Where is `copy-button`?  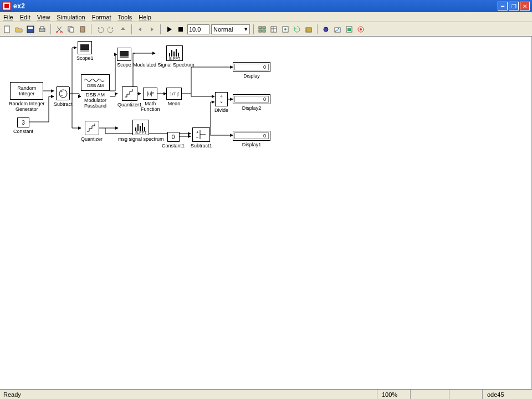 copy-button is located at coordinates (71, 29).